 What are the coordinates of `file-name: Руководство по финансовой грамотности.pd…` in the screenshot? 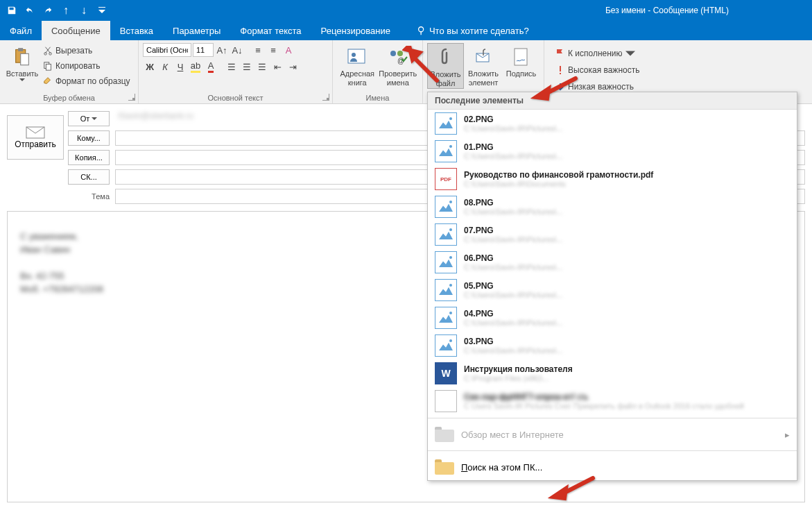 It's located at (627, 175).